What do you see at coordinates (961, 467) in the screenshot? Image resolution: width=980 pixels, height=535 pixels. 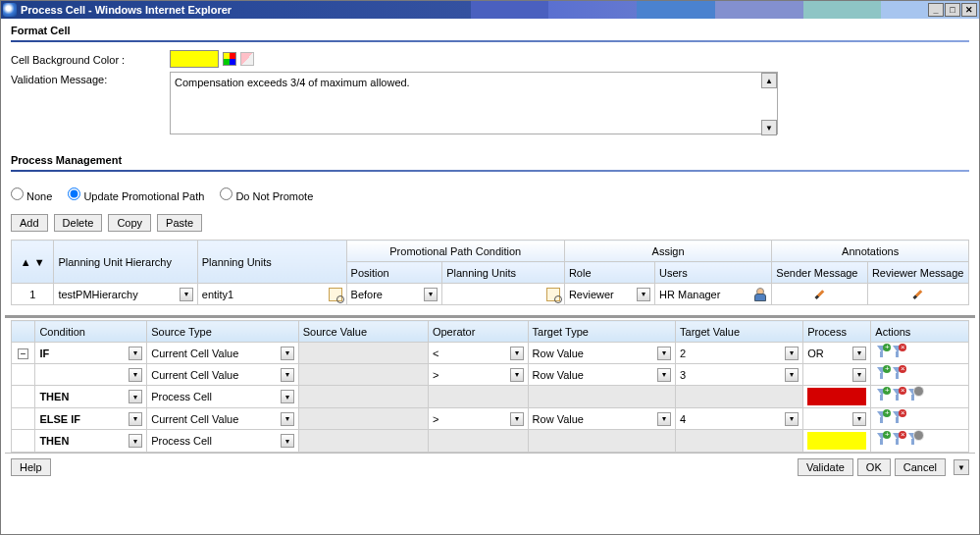 I see `scroll-down-icon: ▼` at bounding box center [961, 467].